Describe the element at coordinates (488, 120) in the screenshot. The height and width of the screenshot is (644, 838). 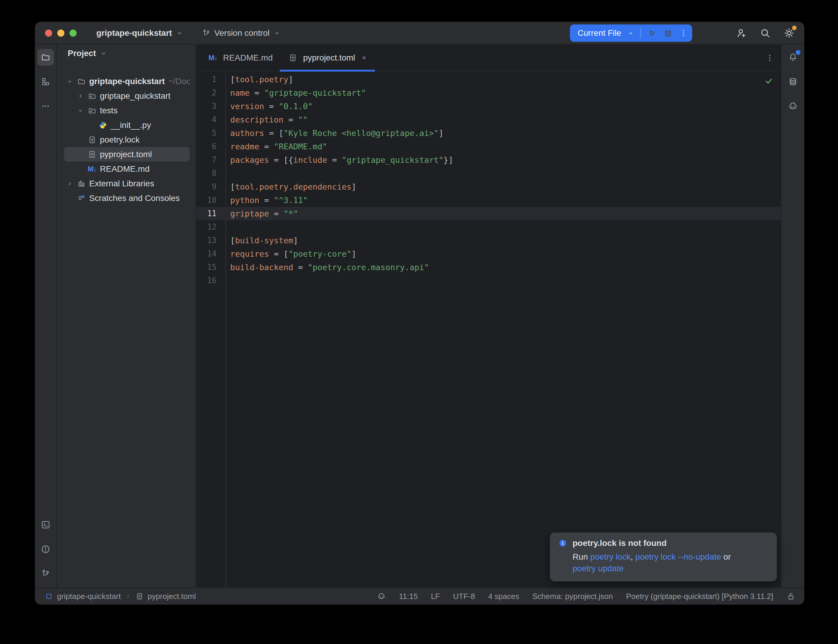
I see `code-line-4: 4description = ""` at that location.